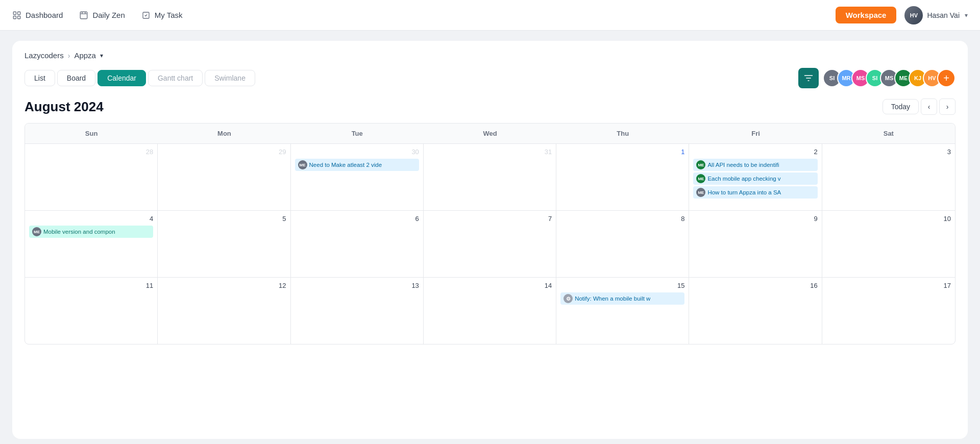 This screenshot has height=444, width=980. I want to click on day-sat: Sat, so click(889, 134).